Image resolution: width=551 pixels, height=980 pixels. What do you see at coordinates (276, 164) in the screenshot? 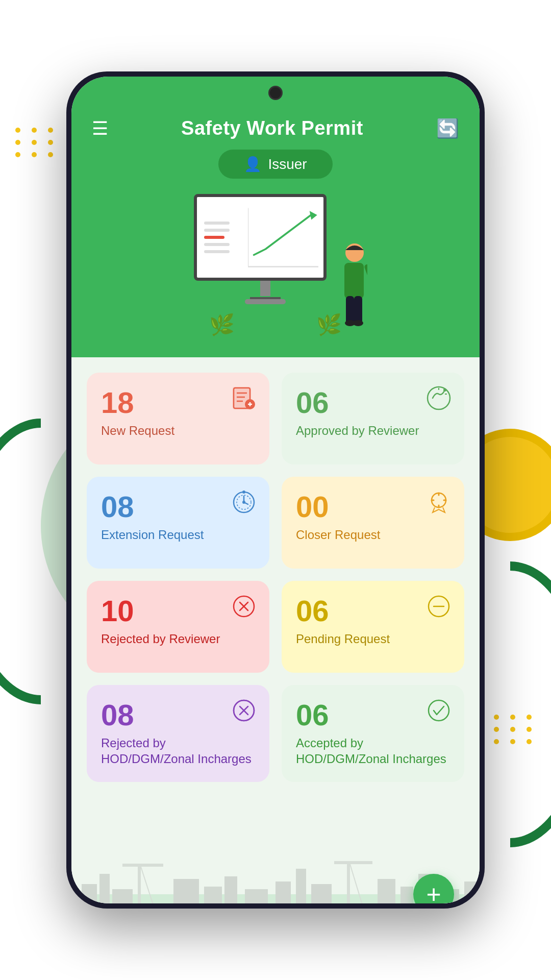
I see `role-badge: 👤 Issuer` at bounding box center [276, 164].